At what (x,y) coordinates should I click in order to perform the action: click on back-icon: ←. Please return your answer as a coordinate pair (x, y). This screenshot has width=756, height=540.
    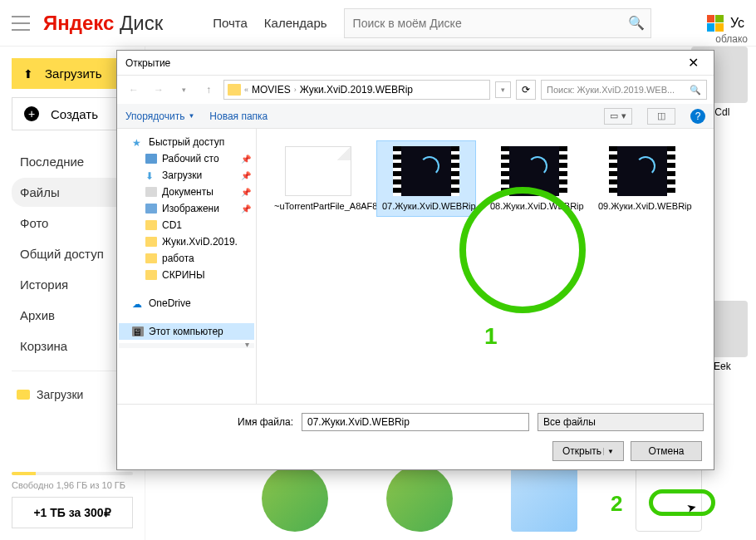
    Looking at the image, I should click on (134, 90).